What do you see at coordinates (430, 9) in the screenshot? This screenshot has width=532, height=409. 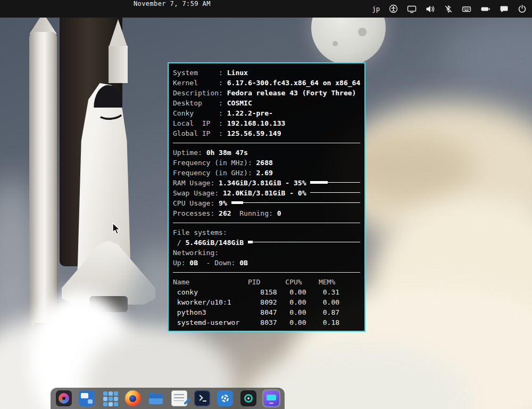 I see `volume-icon` at bounding box center [430, 9].